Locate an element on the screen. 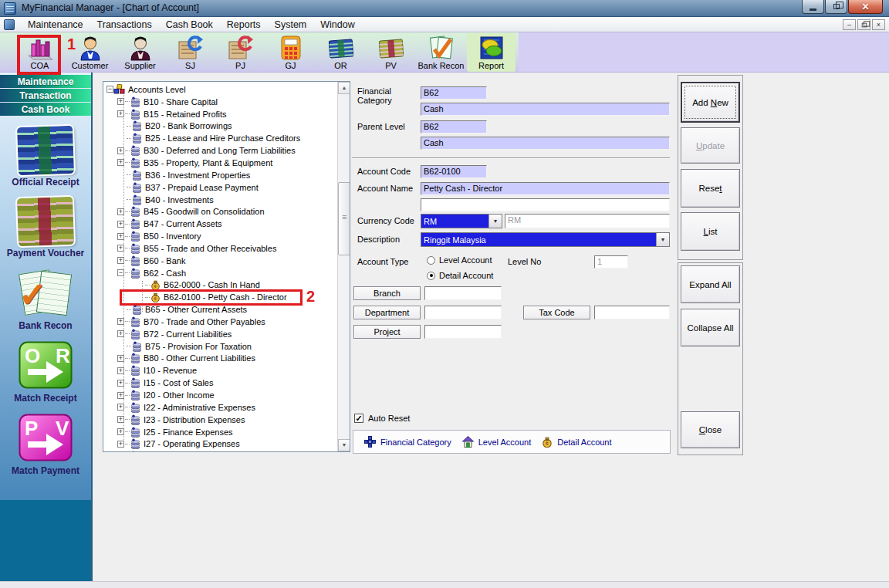  account-code-field: B62-0100 is located at coordinates (454, 171).